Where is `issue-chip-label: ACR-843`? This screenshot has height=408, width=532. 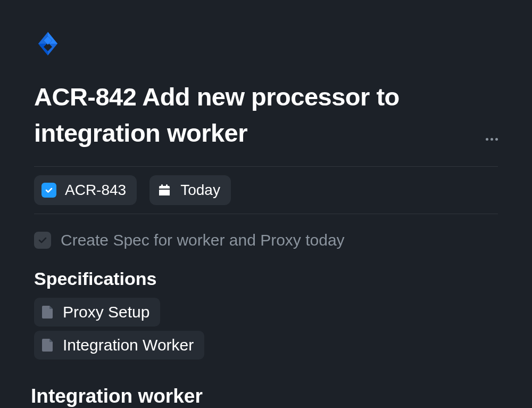
issue-chip-label: ACR-843 is located at coordinates (96, 190).